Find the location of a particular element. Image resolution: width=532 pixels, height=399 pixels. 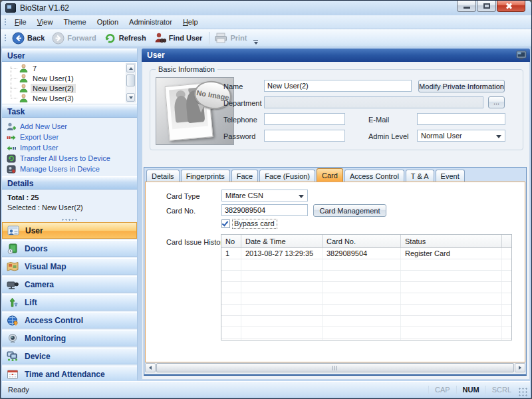

tree-item-7: 7 is located at coordinates (69, 68).